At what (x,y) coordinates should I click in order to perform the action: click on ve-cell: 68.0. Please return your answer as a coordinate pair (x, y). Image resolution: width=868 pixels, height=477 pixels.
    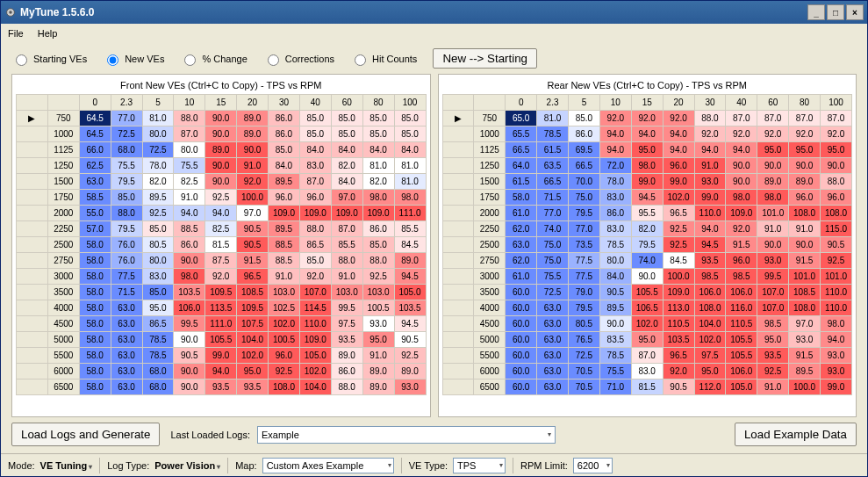
    Looking at the image, I should click on (158, 387).